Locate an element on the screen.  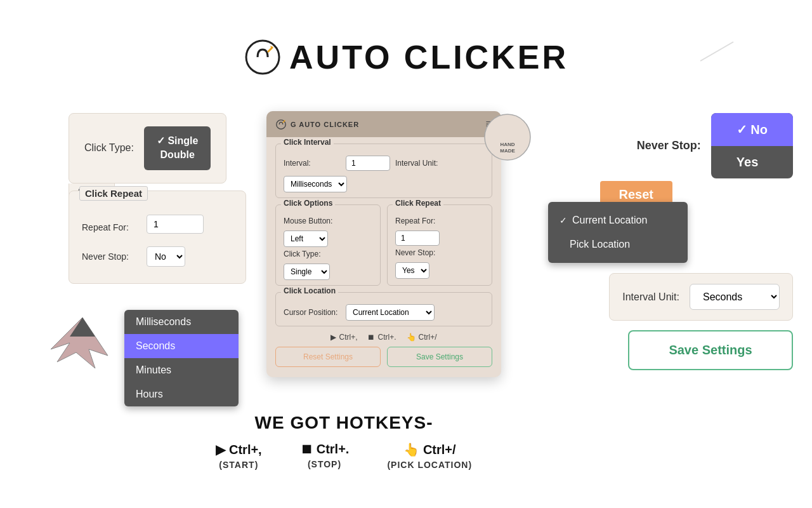
save-settings-card: Save Settings is located at coordinates (710, 351).